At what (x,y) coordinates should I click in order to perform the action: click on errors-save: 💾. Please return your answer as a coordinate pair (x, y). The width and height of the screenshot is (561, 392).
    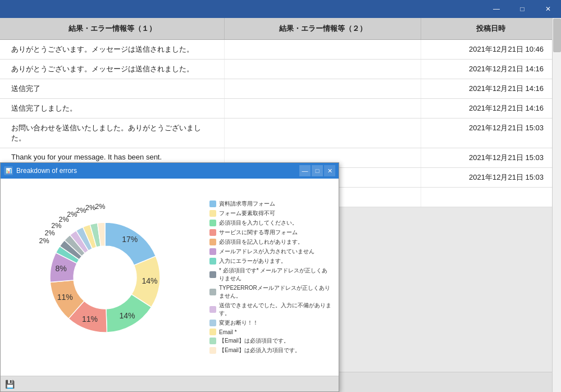
    Looking at the image, I should click on (10, 384).